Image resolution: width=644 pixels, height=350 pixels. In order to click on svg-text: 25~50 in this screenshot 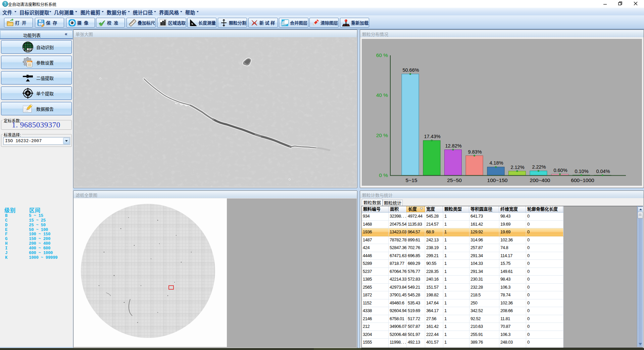, I will do `click(454, 180)`.